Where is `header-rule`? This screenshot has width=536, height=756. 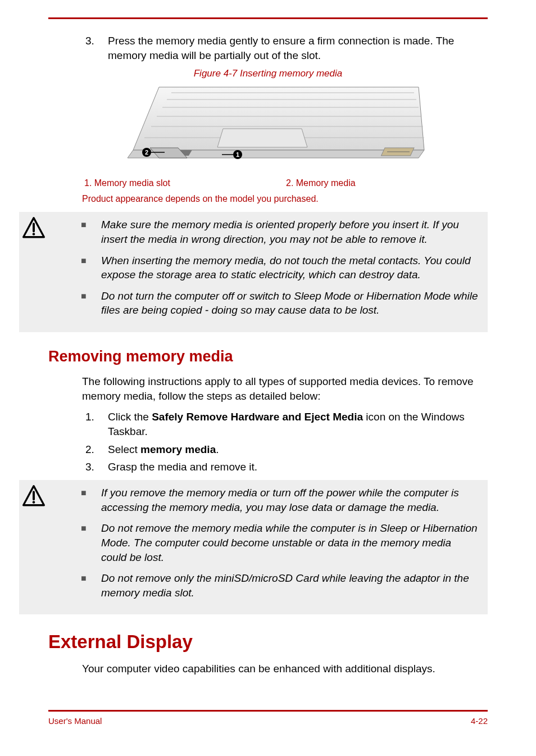
header-rule is located at coordinates (268, 10).